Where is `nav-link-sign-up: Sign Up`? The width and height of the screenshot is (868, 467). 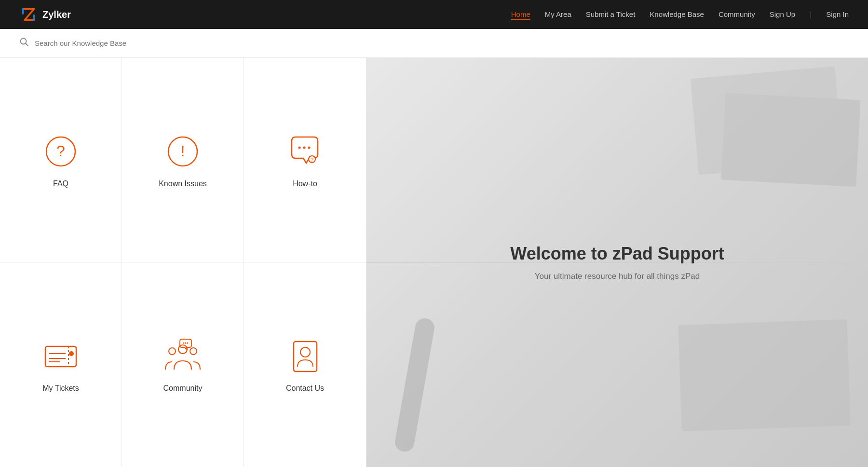
nav-link-sign-up: Sign Up is located at coordinates (782, 14).